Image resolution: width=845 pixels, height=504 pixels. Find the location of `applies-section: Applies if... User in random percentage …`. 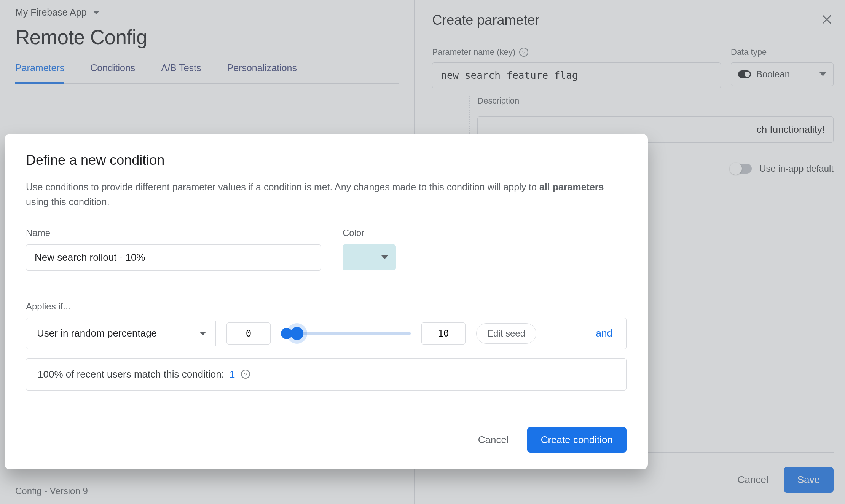

applies-section: Applies if... User in random percentage … is located at coordinates (326, 346).